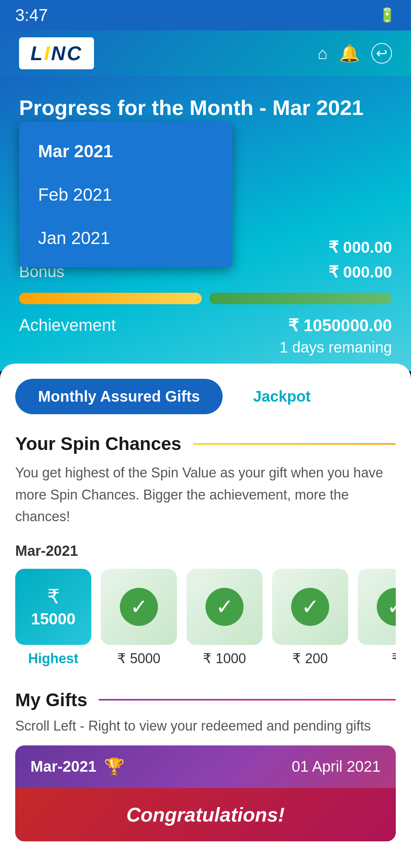 This screenshot has height=868, width=411. Describe the element at coordinates (247, 700) in the screenshot. I see `my-gifts-line` at that location.